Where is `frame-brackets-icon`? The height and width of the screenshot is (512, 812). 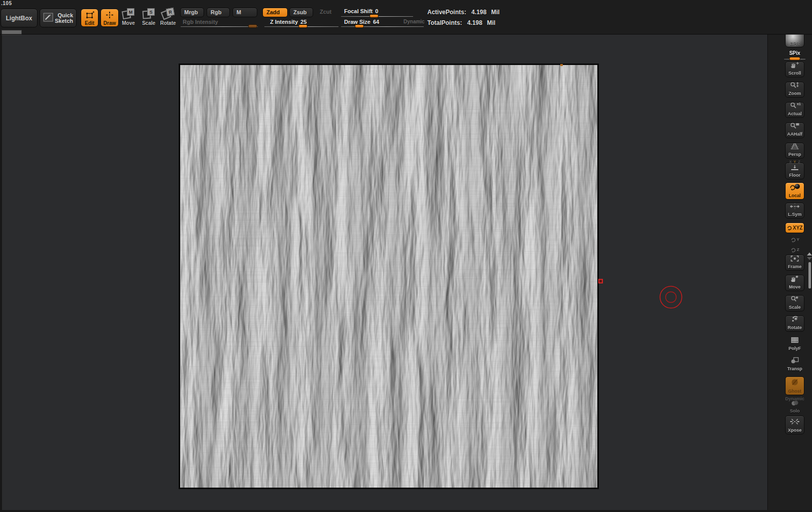 frame-brackets-icon is located at coordinates (795, 260).